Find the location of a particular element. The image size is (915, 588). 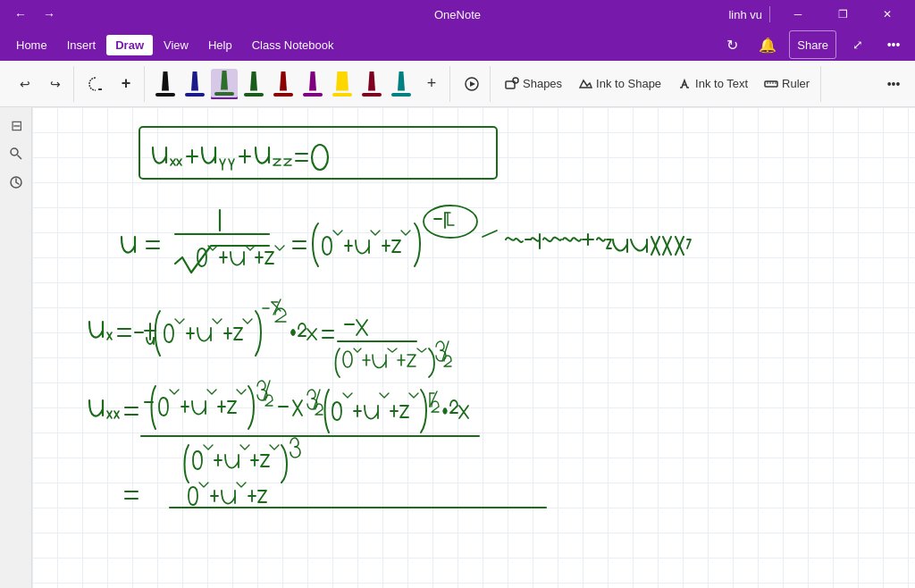

pages-icon: ⊟ is located at coordinates (16, 125).